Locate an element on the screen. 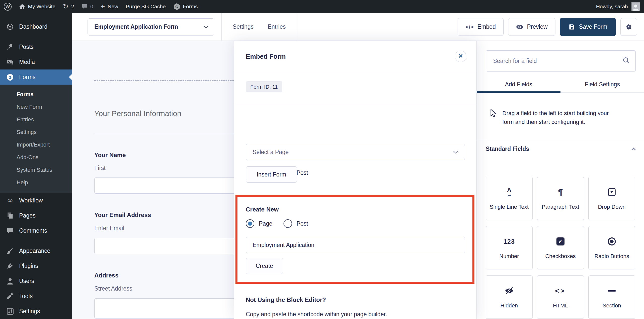  site-name-label: My Website is located at coordinates (42, 7).